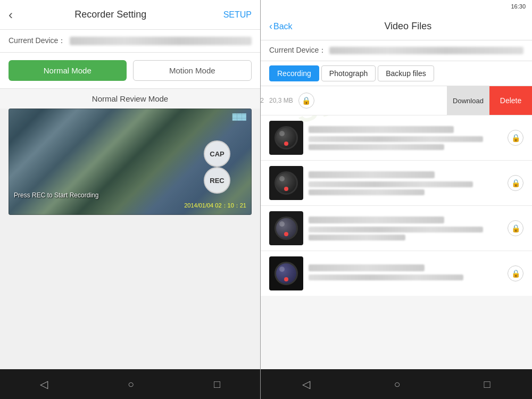  Describe the element at coordinates (396, 229) in the screenshot. I see `file-item-4: 🔒` at that location.